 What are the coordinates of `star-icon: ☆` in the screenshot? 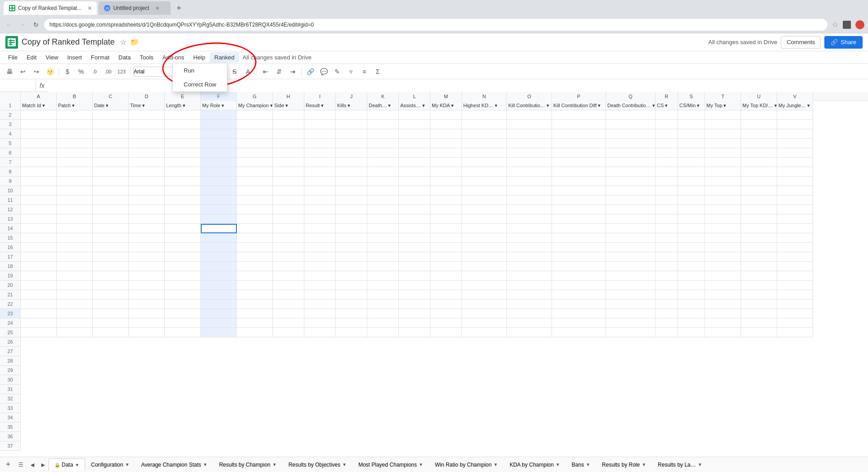 It's located at (123, 42).